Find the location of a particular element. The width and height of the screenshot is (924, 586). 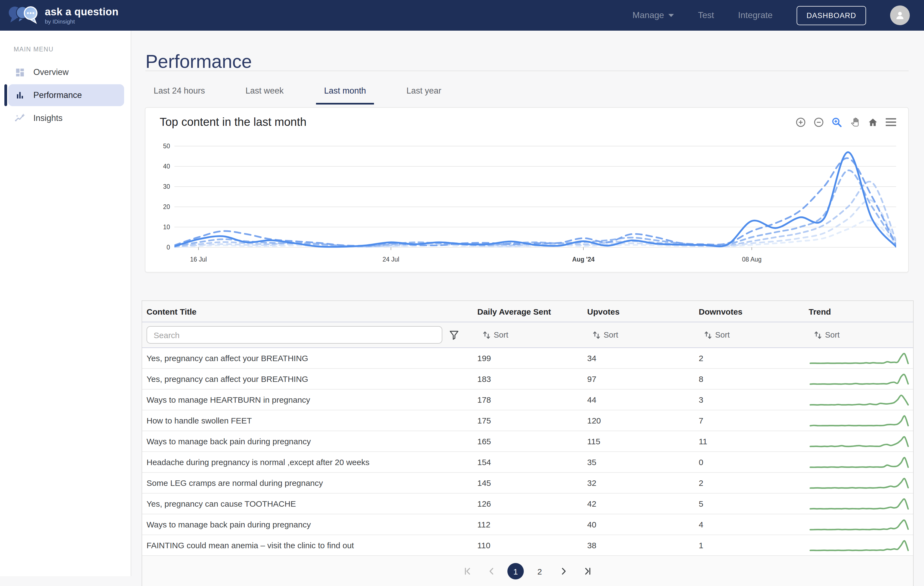

app-logo: ask a question by IDinsight is located at coordinates (59, 15).